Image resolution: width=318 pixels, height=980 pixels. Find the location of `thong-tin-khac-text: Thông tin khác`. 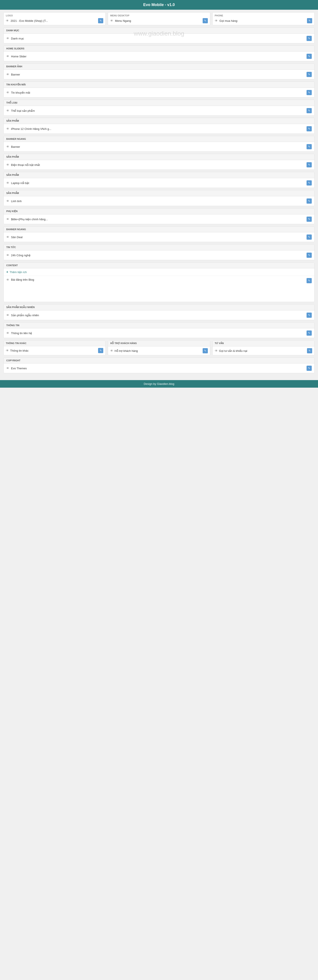

thong-tin-khac-text: Thông tin khác is located at coordinates (53, 351).